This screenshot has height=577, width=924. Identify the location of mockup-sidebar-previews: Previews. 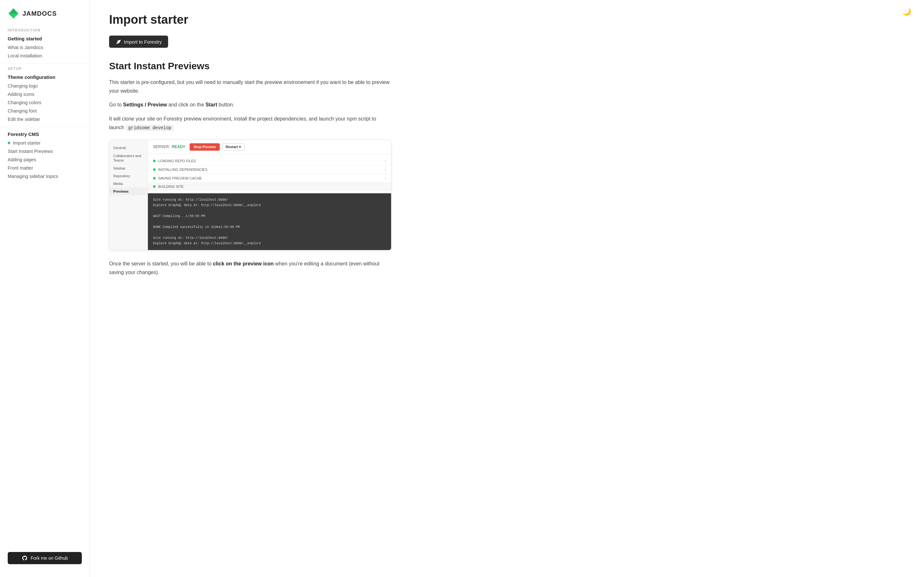
(129, 192).